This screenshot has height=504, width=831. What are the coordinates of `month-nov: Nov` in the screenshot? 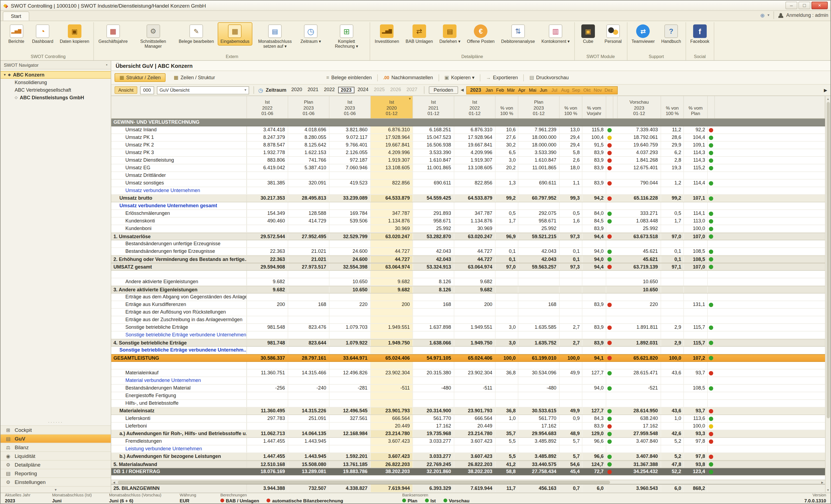 It's located at (598, 90).